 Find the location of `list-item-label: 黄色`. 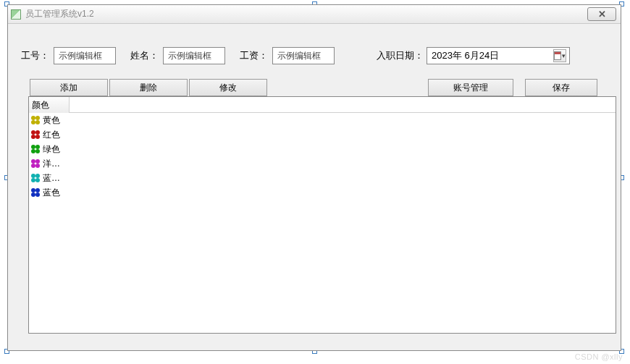

list-item-label: 黄色 is located at coordinates (56, 120).